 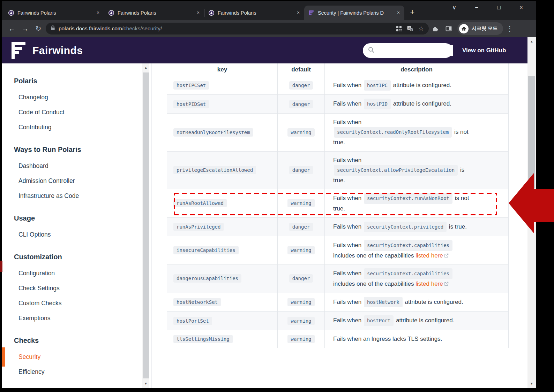 What do you see at coordinates (193, 321) in the screenshot?
I see `key-code-chip: hostPortSet` at bounding box center [193, 321].